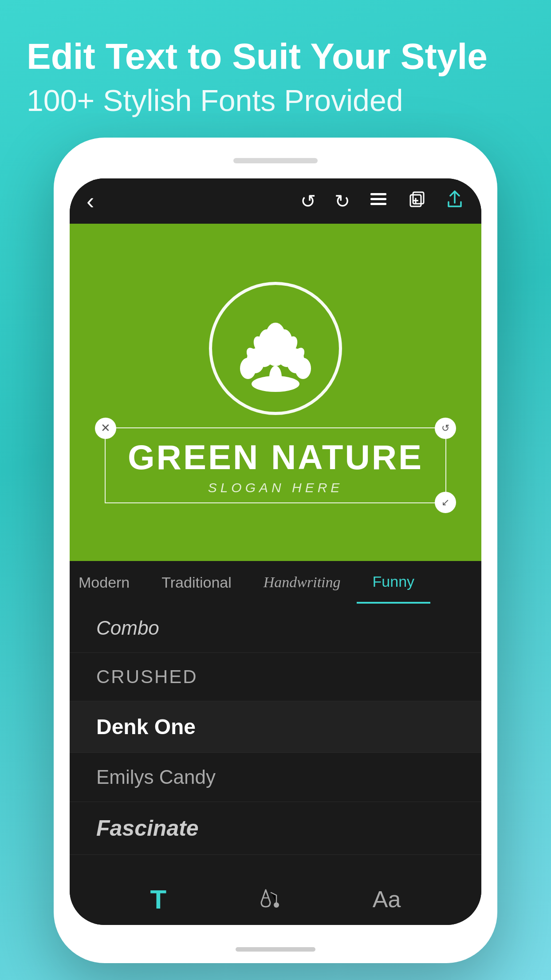 This screenshot has width=551, height=980. What do you see at coordinates (106, 428) in the screenshot?
I see `handle-top-left: ✕` at bounding box center [106, 428].